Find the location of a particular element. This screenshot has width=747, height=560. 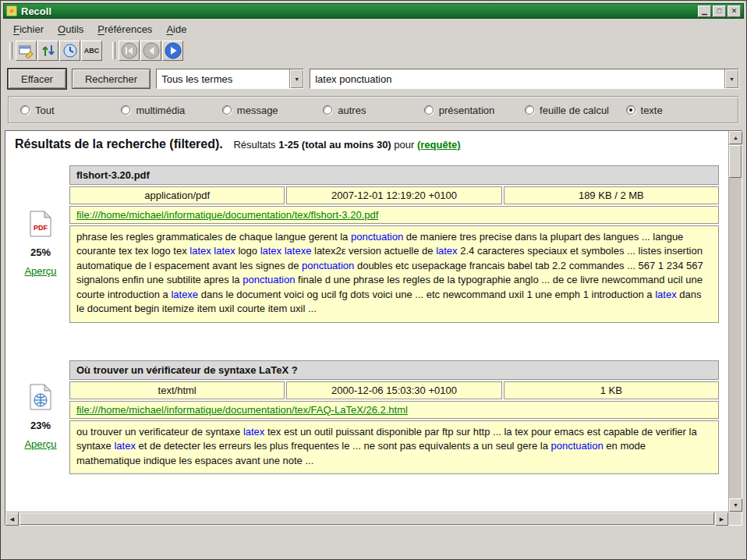

results-header-title: Résultats de la recherche (filtered). is located at coordinates (119, 144).